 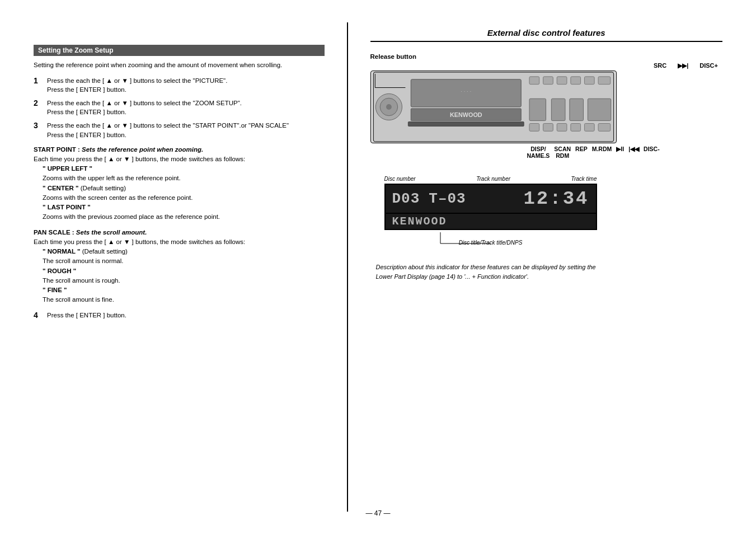 I want to click on normal-desc: The scroll amount is normal., so click(x=83, y=261).